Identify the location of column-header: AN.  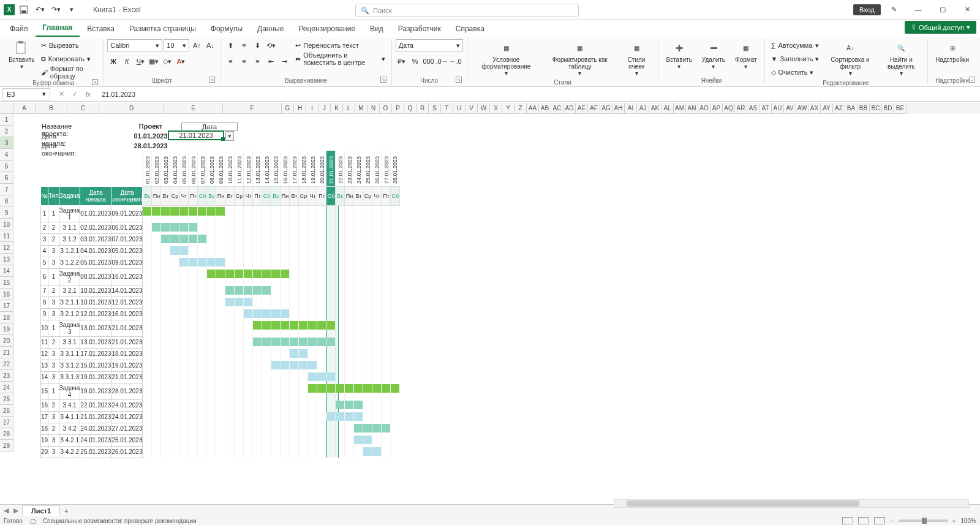
(692, 108).